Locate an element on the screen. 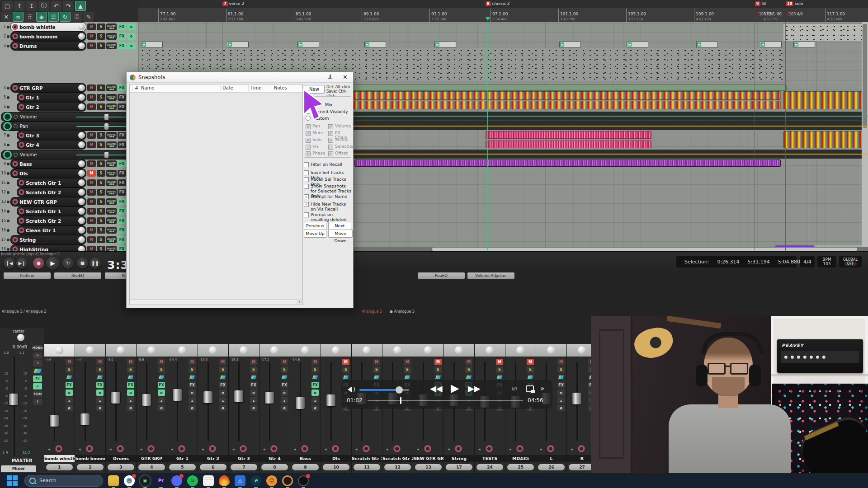 This screenshot has width=868, height=488. mixer-strip-6: -15.5MSFXo▴ø◂Gtr 26 is located at coordinates (213, 408).